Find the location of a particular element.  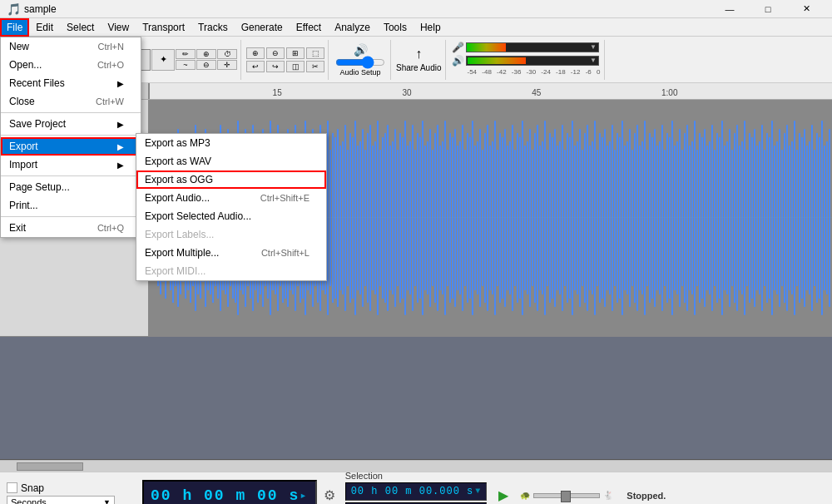

time-tool: ⏱ is located at coordinates (227, 54).